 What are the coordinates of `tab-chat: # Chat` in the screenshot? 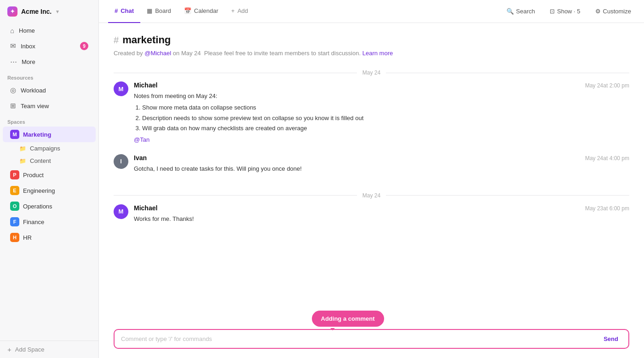 It's located at (124, 12).